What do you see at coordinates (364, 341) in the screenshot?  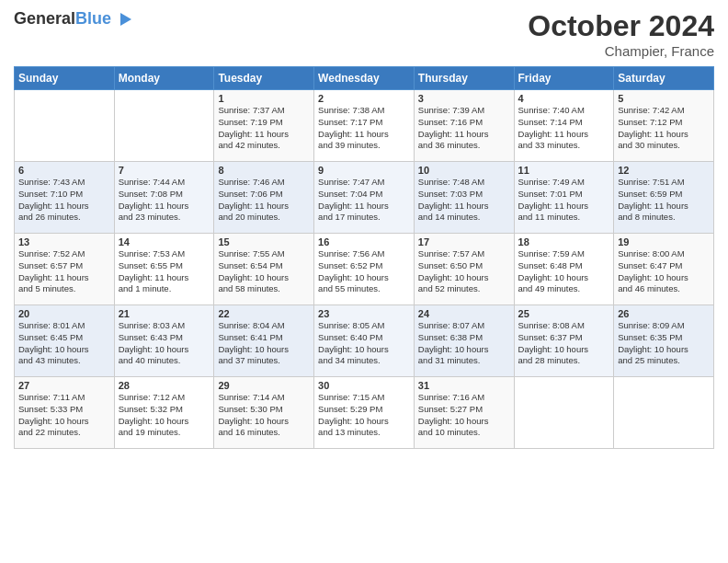 I see `calendar-week: 20Sunrise: 8:01 AMSunset: 6:45 PMDayligh…` at bounding box center [364, 341].